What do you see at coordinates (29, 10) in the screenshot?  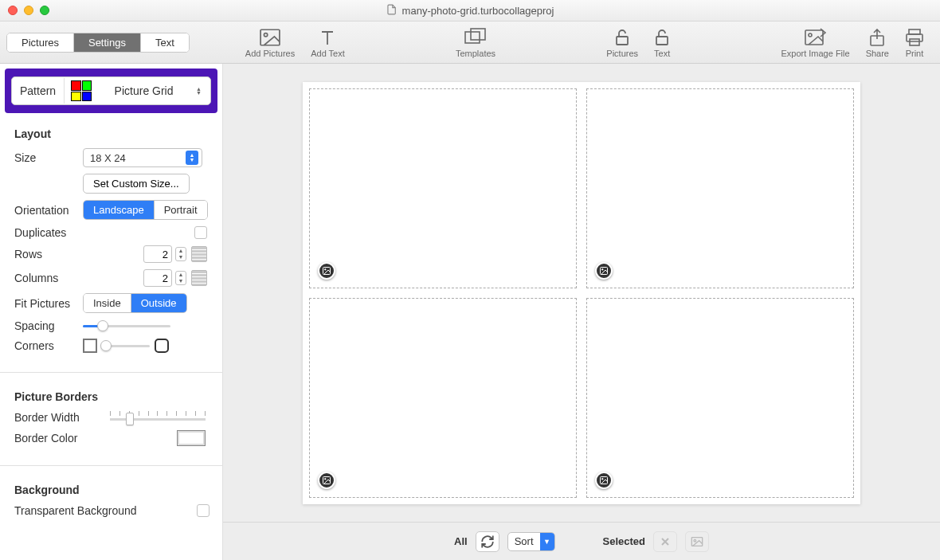 I see `window-controls` at bounding box center [29, 10].